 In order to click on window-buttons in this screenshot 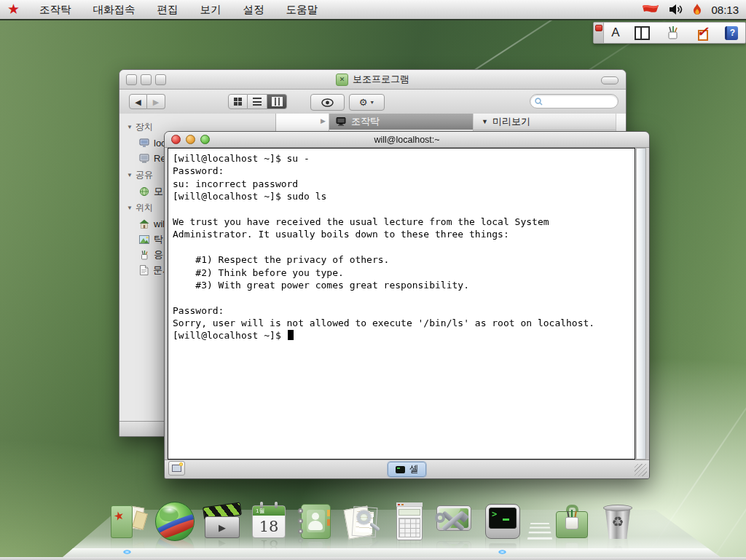, I will do `click(191, 140)`.